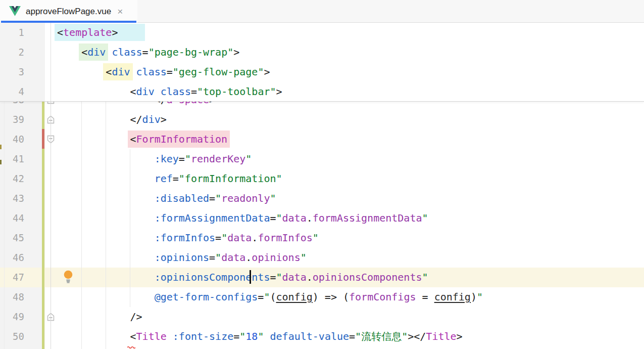  Describe the element at coordinates (69, 12) in the screenshot. I see `tab-title: approveFlowPage.vue` at that location.